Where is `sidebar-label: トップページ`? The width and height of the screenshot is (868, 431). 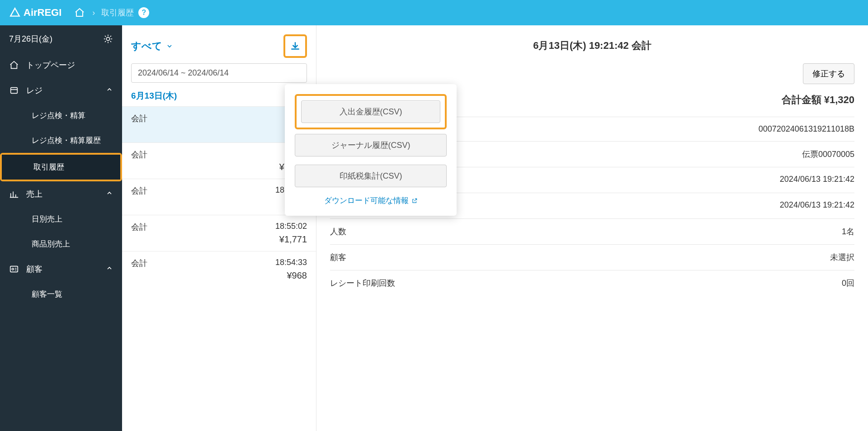 sidebar-label: トップページ is located at coordinates (51, 65).